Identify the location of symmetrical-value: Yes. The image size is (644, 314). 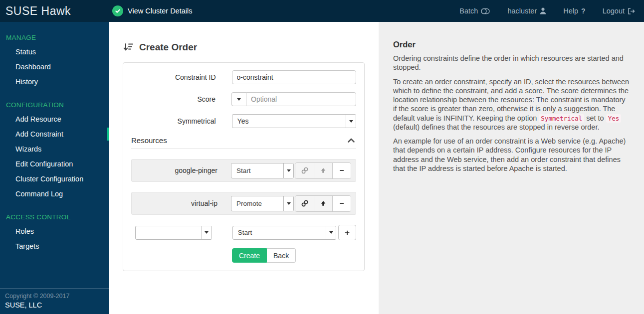
(289, 121).